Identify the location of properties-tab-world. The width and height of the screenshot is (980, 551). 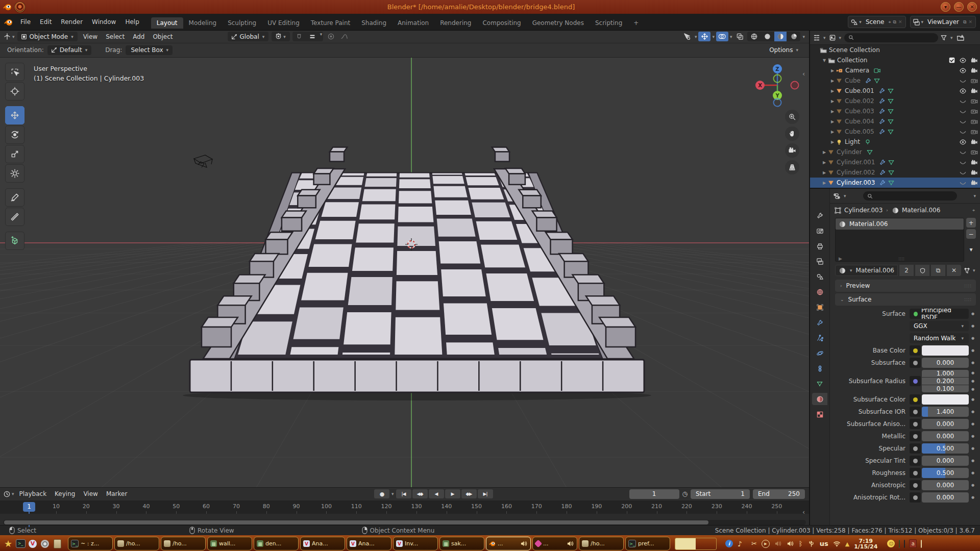
(820, 292).